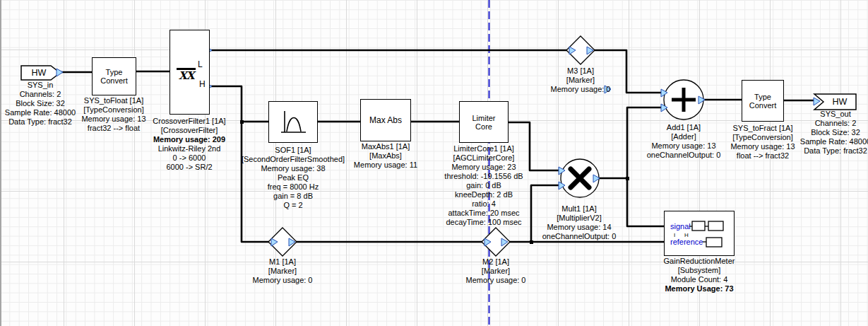  I want to click on block-sys-in: HW, so click(41, 73).